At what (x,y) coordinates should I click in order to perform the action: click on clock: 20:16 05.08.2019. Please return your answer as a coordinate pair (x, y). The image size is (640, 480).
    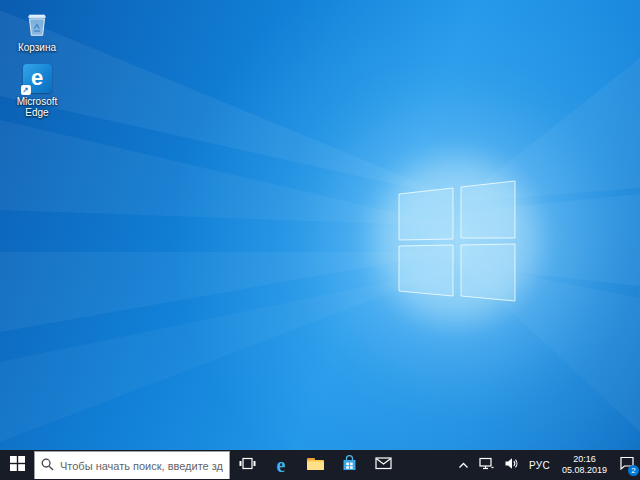
    Looking at the image, I should click on (584, 465).